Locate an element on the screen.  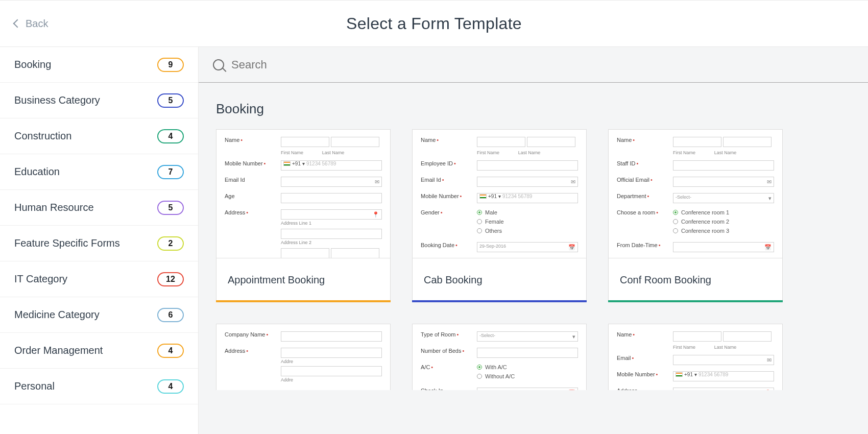
template-card-cab: Name• First Name Last Name Employee ID• … is located at coordinates (499, 215).